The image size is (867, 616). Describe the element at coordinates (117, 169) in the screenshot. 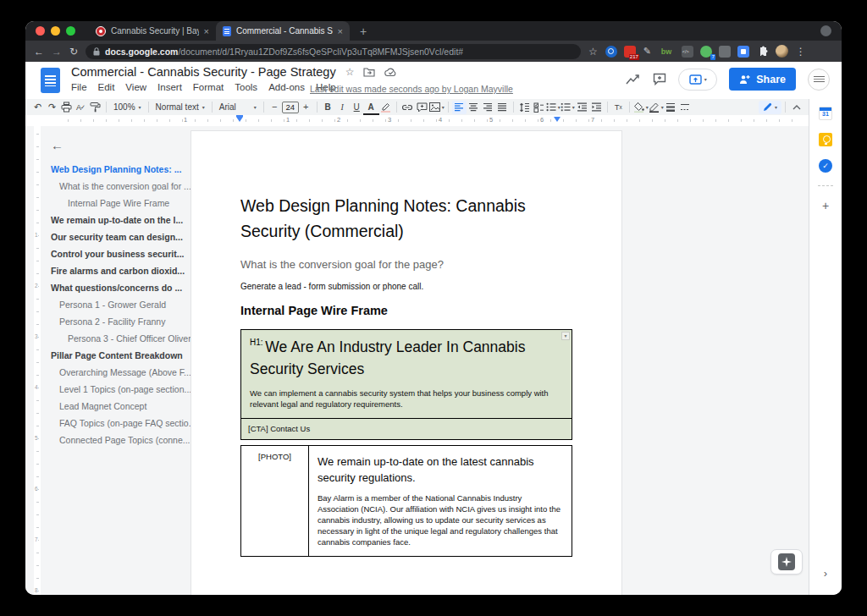

I see `outline-item: Web Design Planning Notes: ...` at that location.